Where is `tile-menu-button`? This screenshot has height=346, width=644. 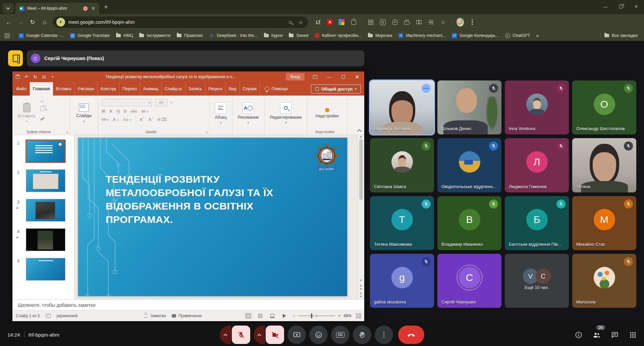 tile-menu-button is located at coordinates (426, 89).